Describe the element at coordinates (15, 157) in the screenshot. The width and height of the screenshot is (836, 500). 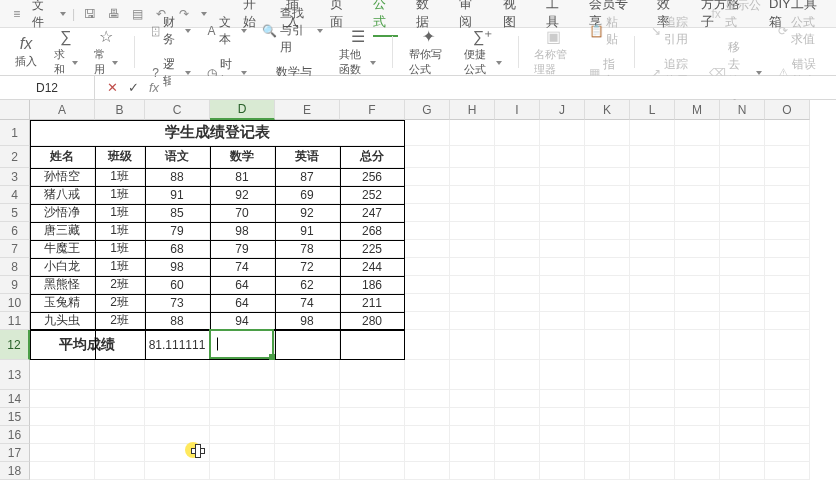
I see `row-header-2: 2` at that location.